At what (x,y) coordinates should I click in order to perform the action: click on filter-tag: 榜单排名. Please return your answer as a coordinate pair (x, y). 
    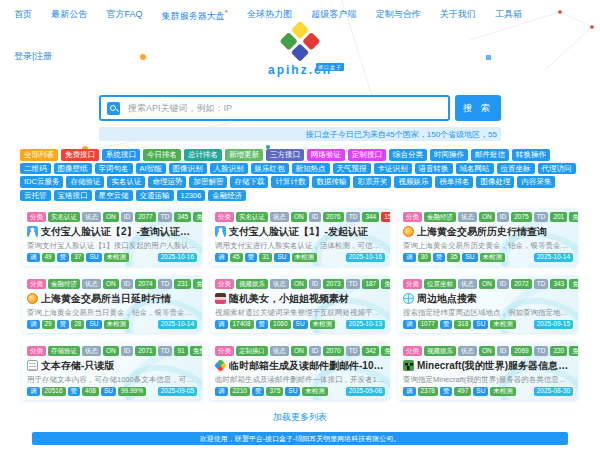
    Looking at the image, I should click on (454, 182).